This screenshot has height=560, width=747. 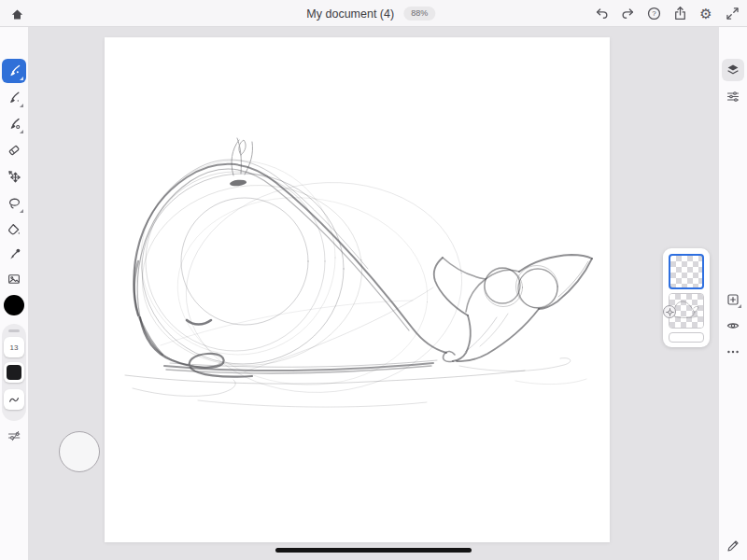 I want to click on add-layer-button, so click(x=733, y=300).